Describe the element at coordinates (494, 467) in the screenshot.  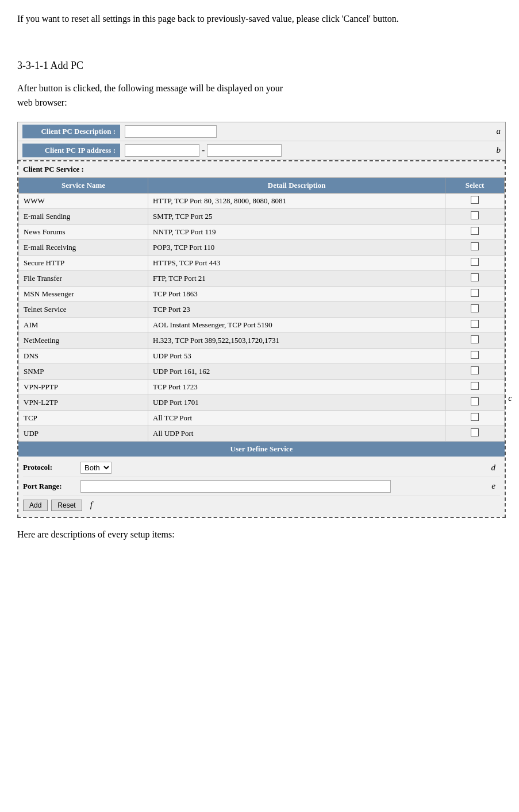
I see `label-d: d` at that location.